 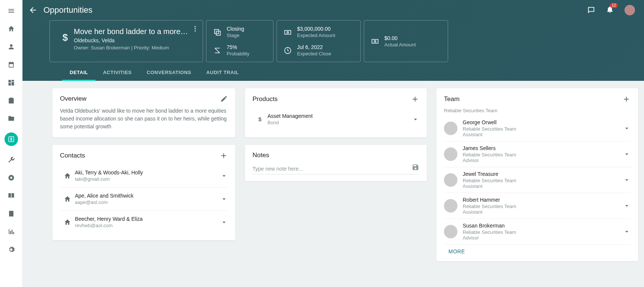 I want to click on add-team-icon, so click(x=626, y=99).